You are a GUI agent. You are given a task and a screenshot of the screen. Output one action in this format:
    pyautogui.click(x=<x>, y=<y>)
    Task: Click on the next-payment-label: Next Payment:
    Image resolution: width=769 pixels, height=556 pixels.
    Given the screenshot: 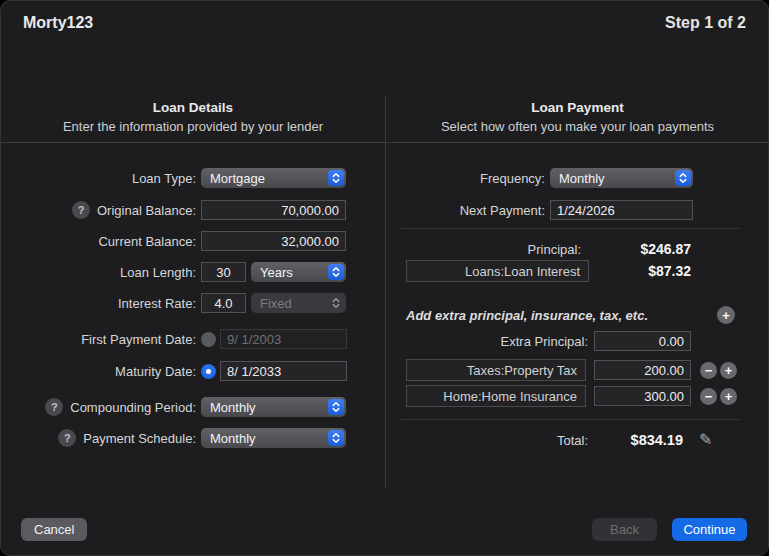 What is the action you would take?
    pyautogui.click(x=465, y=210)
    